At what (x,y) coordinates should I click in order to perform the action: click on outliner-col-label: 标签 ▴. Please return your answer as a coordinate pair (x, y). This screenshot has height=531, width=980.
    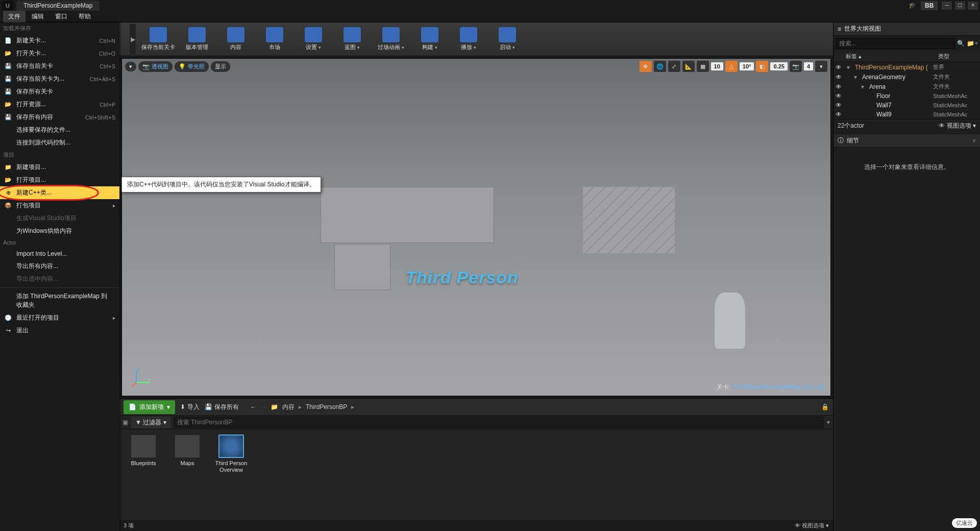
    Looking at the image, I should click on (889, 56).